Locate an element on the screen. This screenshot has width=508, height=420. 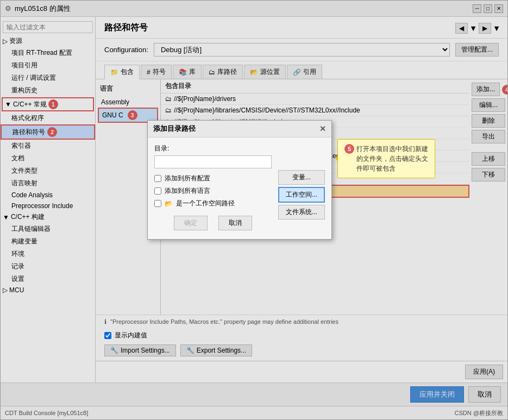
dialog-dir-row: 目录: is located at coordinates (213, 156).